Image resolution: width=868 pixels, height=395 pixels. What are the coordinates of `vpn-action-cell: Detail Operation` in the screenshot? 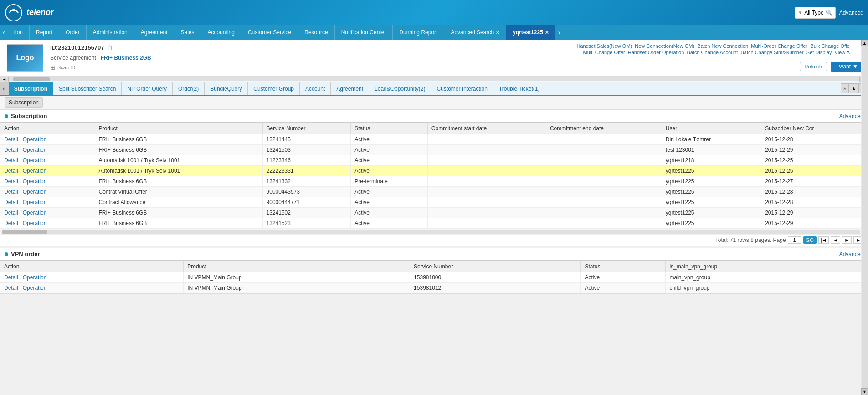 It's located at (92, 288).